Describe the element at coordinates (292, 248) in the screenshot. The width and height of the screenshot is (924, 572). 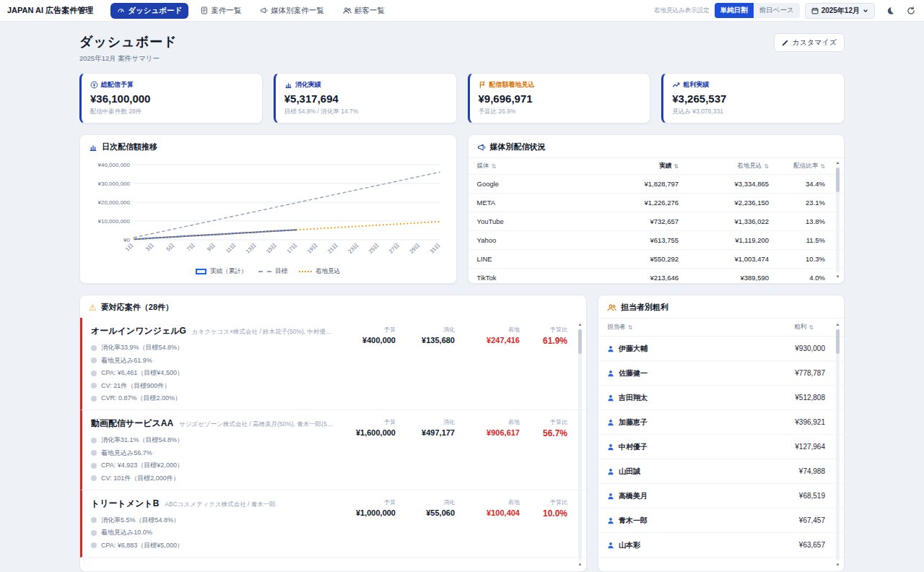
I see `svg-text: 17日` at that location.